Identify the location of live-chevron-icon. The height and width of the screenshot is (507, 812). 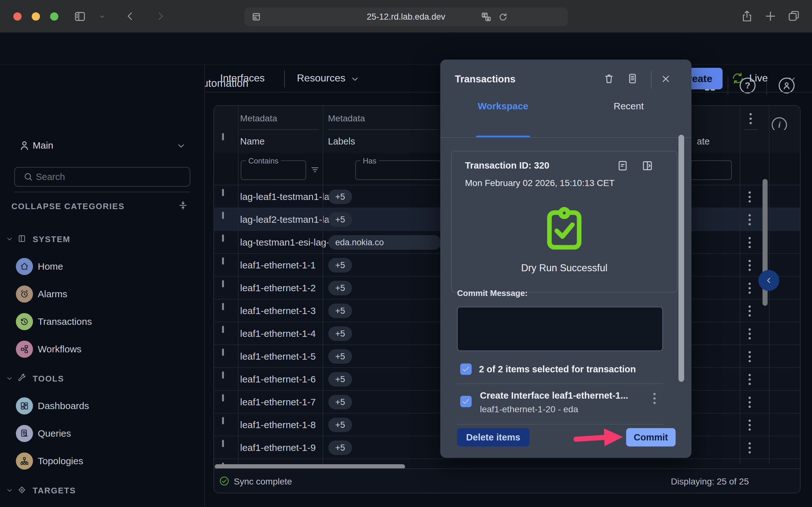
(792, 79).